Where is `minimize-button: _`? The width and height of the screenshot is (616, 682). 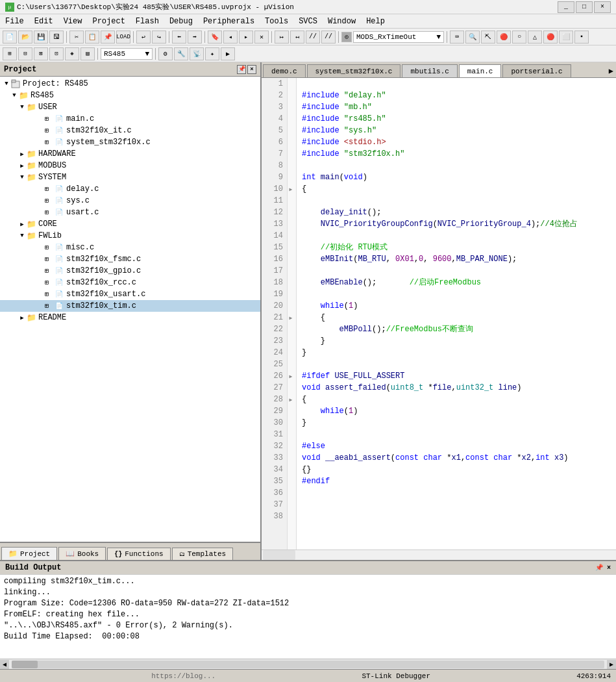
minimize-button: _ is located at coordinates (566, 7).